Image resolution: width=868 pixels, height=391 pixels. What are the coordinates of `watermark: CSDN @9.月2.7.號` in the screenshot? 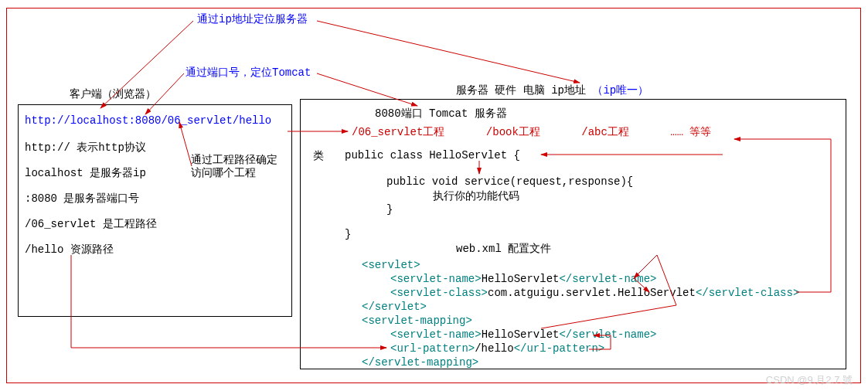 It's located at (809, 380).